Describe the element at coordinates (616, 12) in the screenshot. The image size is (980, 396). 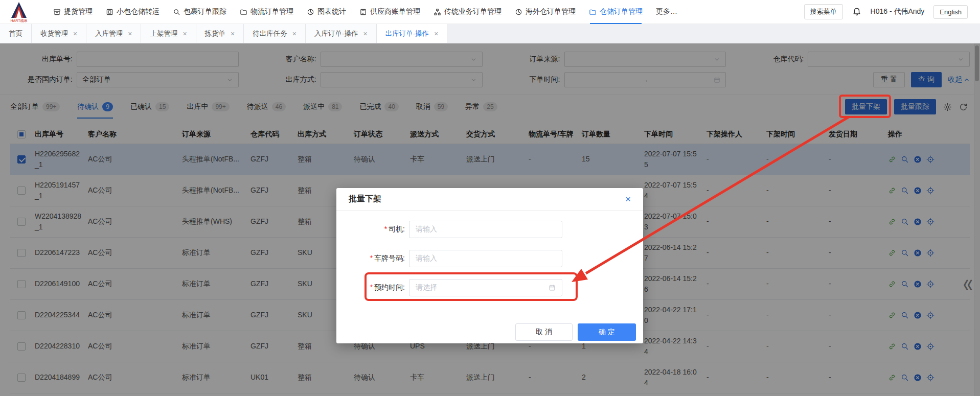
I see `nav-item: 仓储订单管理` at that location.